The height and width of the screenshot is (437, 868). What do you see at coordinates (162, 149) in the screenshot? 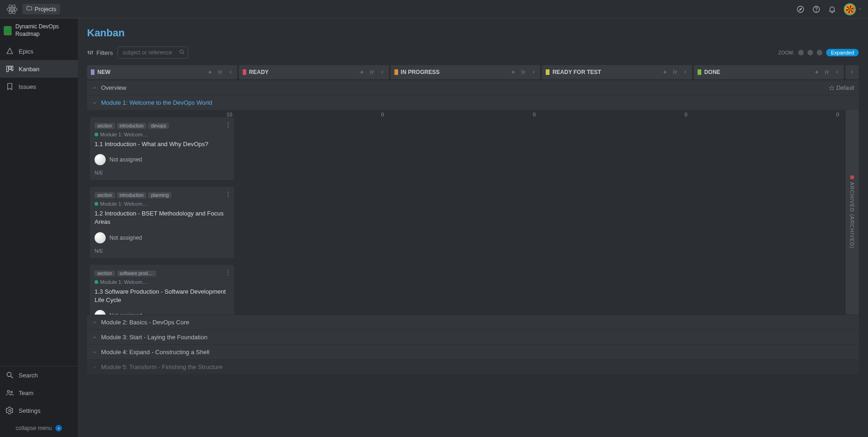
I see `card: ⋮ section introduction devops Module 1: …` at bounding box center [162, 149].